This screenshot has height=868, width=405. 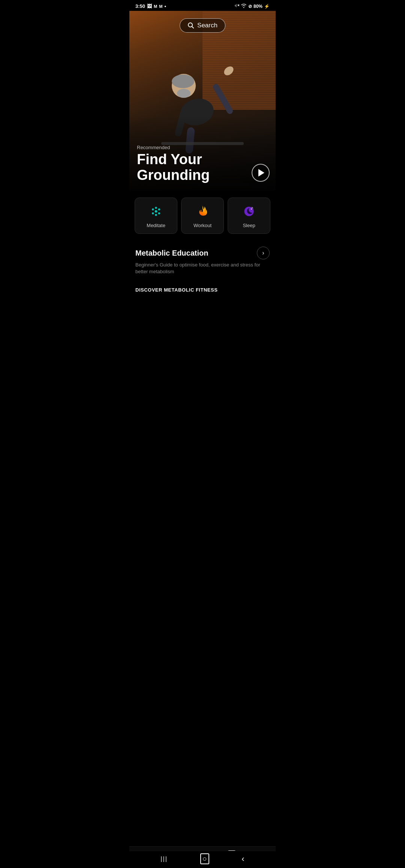 I want to click on section-title: Metabolic Education, so click(x=172, y=253).